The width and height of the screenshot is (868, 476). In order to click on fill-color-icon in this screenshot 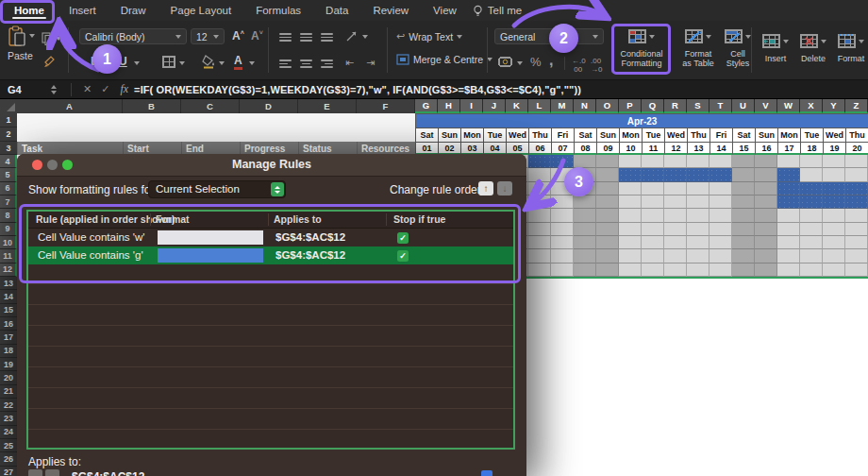, I will do `click(209, 62)`.